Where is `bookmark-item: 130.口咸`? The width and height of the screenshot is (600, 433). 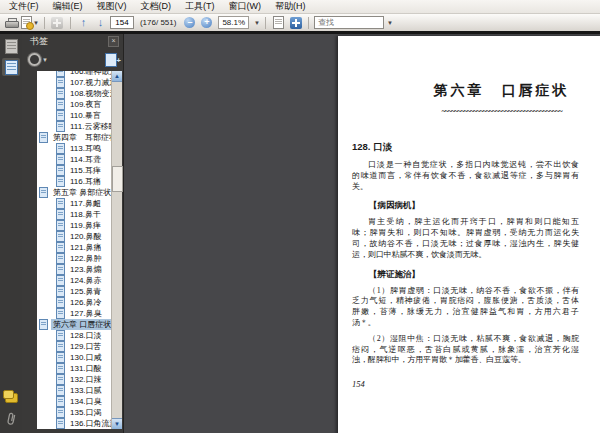 bookmark-item: 130.口咸 is located at coordinates (83, 358).